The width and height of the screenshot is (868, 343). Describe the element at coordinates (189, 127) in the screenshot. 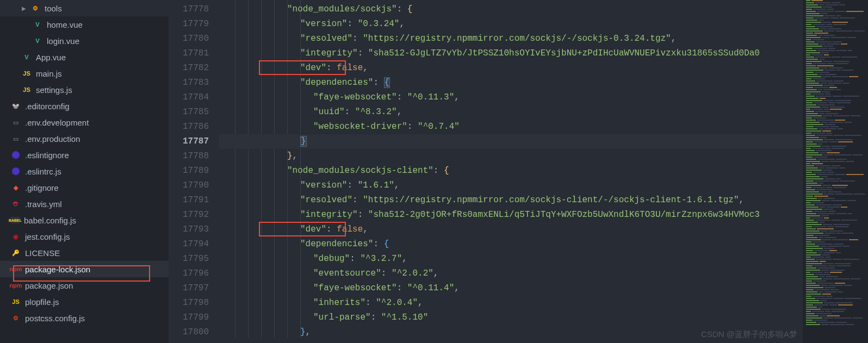

I see `line-number: 17786` at that location.